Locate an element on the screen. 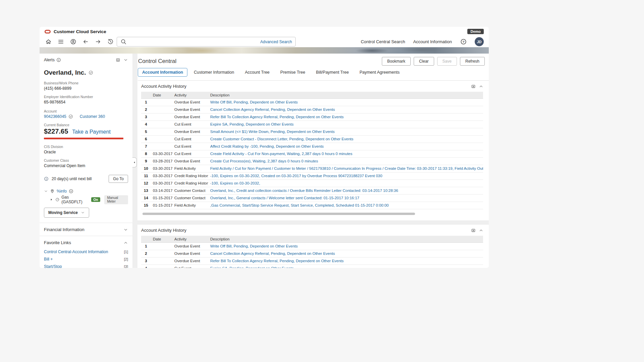 The height and width of the screenshot is (362, 644). history-button is located at coordinates (110, 42).